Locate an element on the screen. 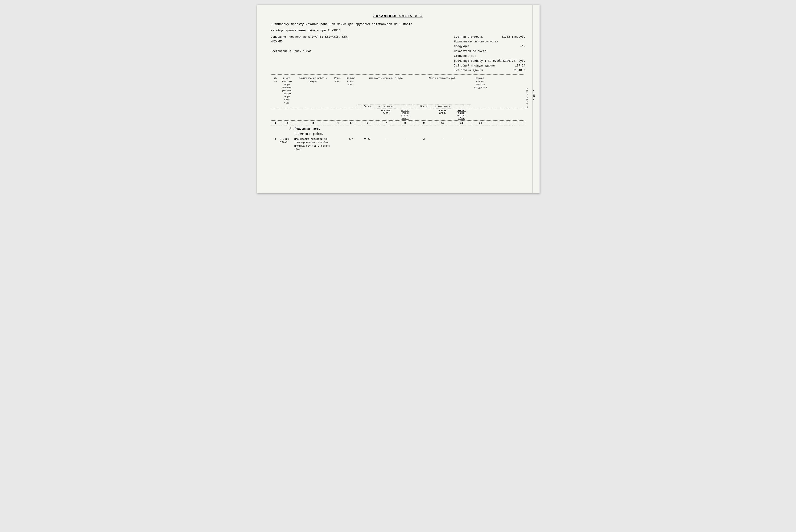 Image resolution: width=796 pixels, height=532 pixels. info-left: Основание: чертежи №№ АРI+АР-8; КЖI+КЖI5… is located at coordinates (310, 54).